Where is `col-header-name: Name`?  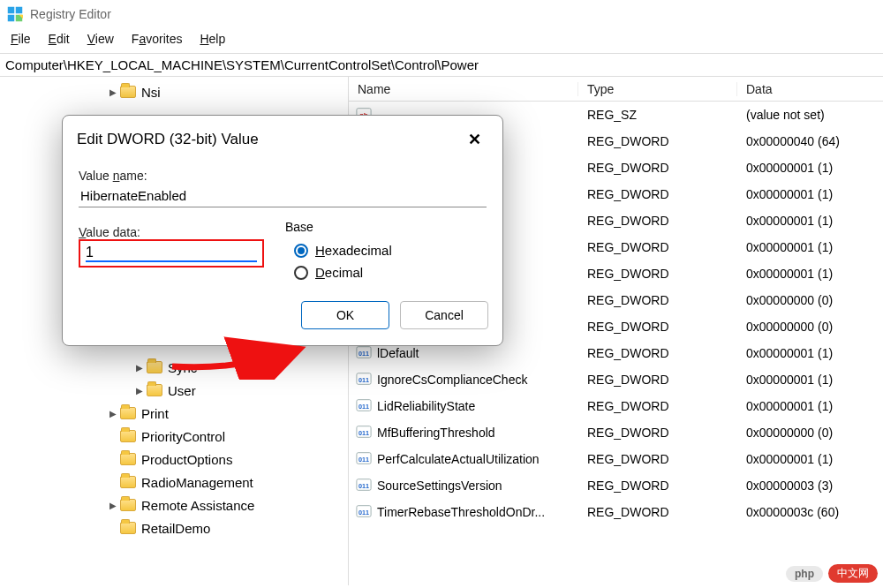 col-header-name: Name is located at coordinates (464, 89).